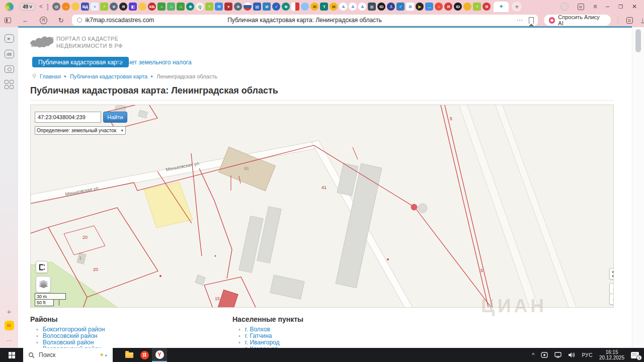 This screenshot has height=362, width=644. What do you see at coordinates (9, 341) in the screenshot?
I see `rail-more-icon: ⋯` at bounding box center [9, 341].